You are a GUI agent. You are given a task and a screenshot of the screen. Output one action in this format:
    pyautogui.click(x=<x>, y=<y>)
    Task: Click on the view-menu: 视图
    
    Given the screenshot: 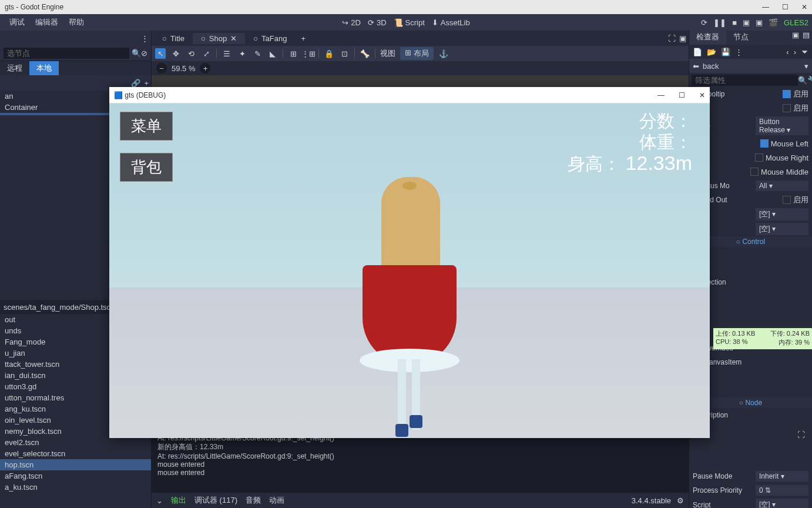 What is the action you would take?
    pyautogui.click(x=388, y=54)
    